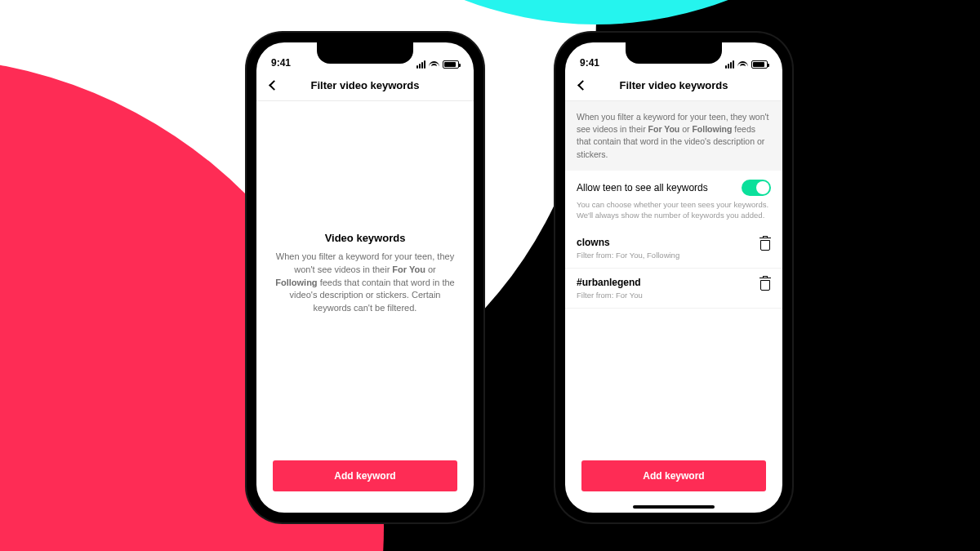 This screenshot has width=980, height=551. Describe the element at coordinates (609, 288) in the screenshot. I see `keyword-info: #urbanlegend Filter from: For You` at that location.